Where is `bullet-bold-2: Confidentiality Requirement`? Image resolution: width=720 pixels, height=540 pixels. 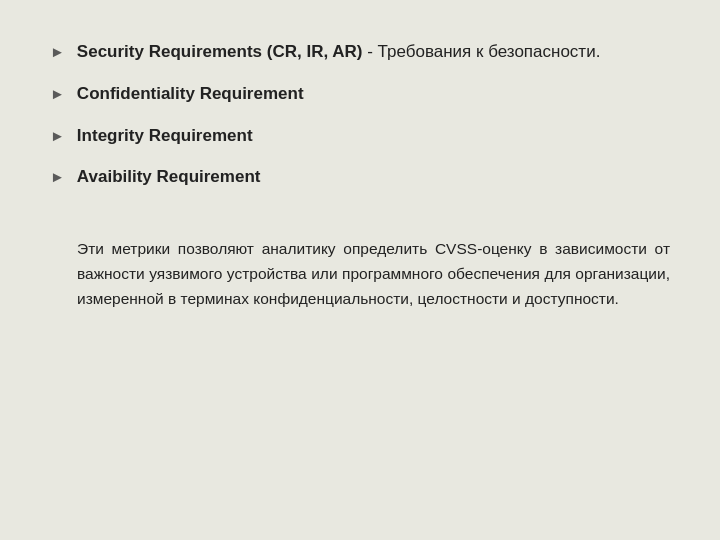 bullet-bold-2: Confidentiality Requirement is located at coordinates (190, 94).